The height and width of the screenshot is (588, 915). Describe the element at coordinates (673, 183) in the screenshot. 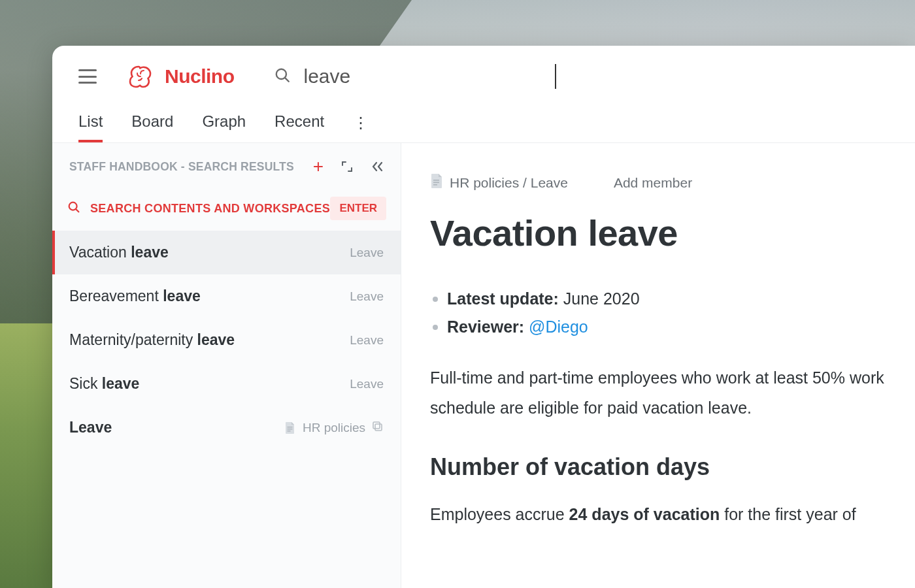

I see `document-header-row: HR policies / Leave Add member` at that location.